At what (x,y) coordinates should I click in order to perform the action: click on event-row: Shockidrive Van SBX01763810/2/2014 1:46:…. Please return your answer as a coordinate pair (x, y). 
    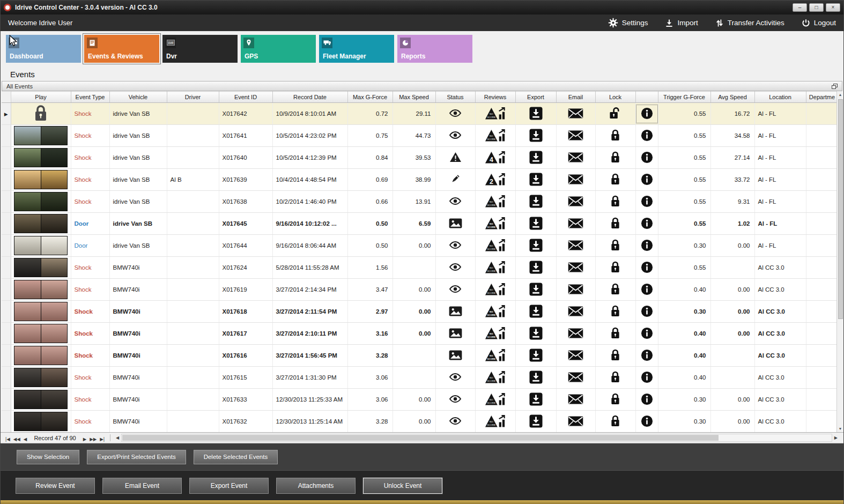
    Looking at the image, I should click on (420, 202).